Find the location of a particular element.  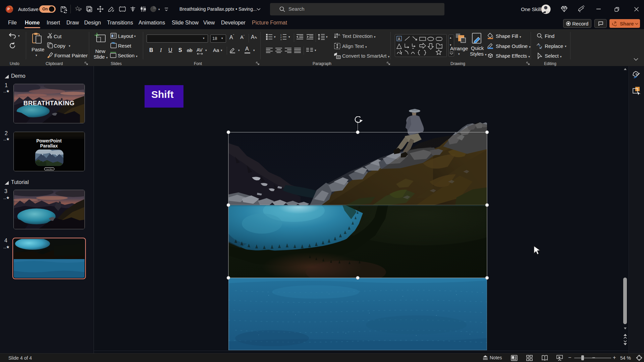

svg-text: 3 is located at coordinates (281, 40).